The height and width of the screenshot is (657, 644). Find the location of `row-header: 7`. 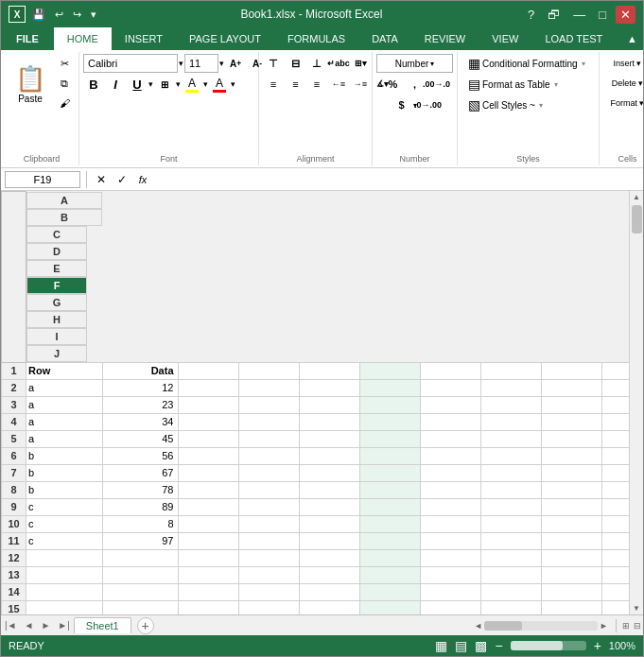

row-header: 7 is located at coordinates (14, 473).